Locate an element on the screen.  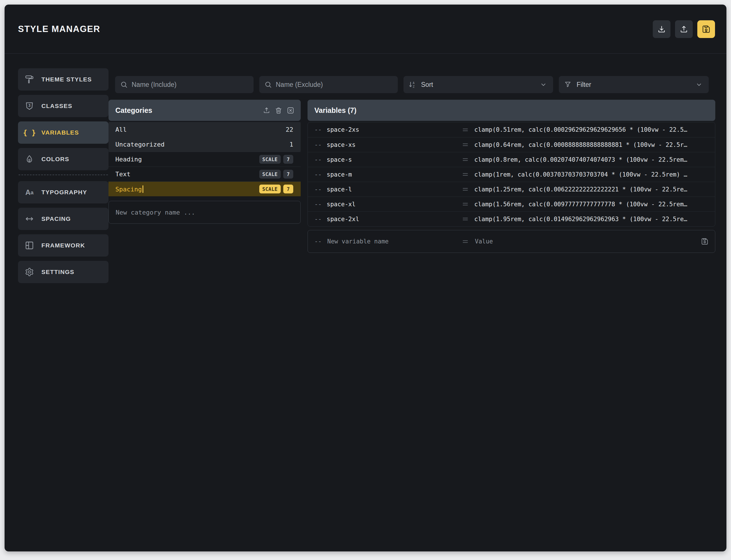
upload-icon is located at coordinates (684, 29).